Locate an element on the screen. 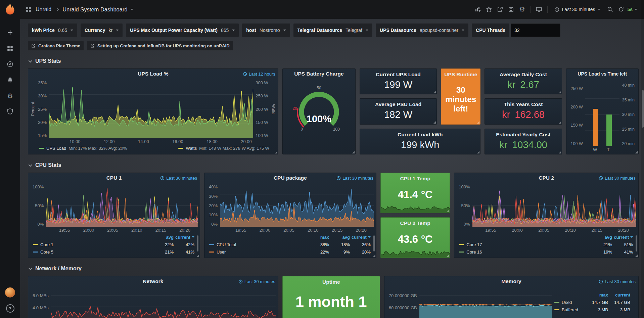 The width and height of the screenshot is (644, 318). dashboard-settings-button: ⚙ is located at coordinates (522, 9).